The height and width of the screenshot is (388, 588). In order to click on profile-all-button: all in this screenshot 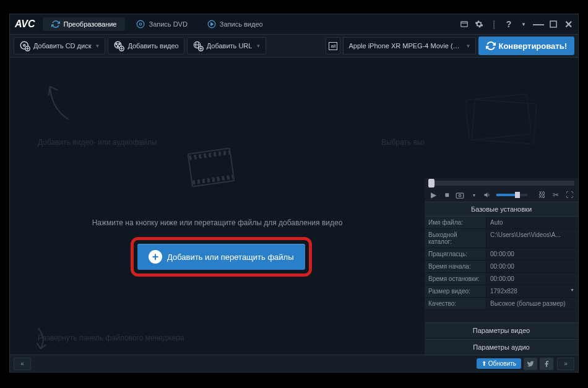, I will do `click(333, 46)`.